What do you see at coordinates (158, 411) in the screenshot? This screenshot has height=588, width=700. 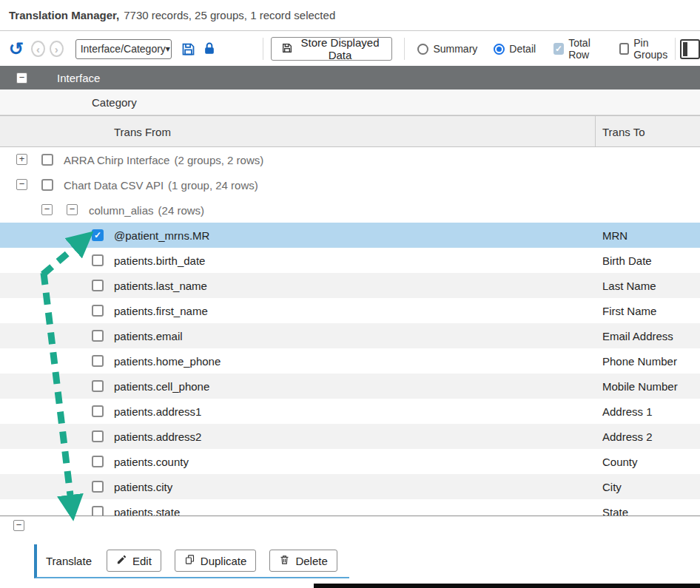 I see `trans-from-cell: patients.address1` at bounding box center [158, 411].